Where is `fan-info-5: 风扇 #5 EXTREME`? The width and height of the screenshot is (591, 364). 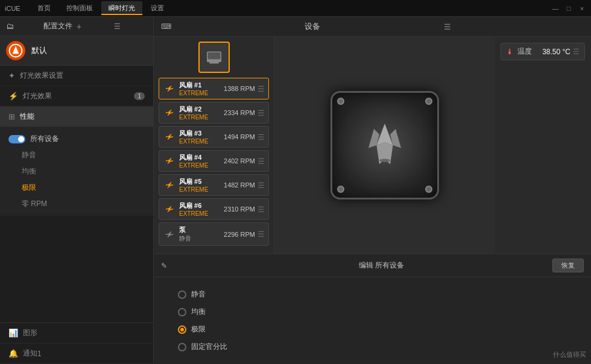
fan-info-5: 风扇 #5 EXTREME is located at coordinates (201, 185).